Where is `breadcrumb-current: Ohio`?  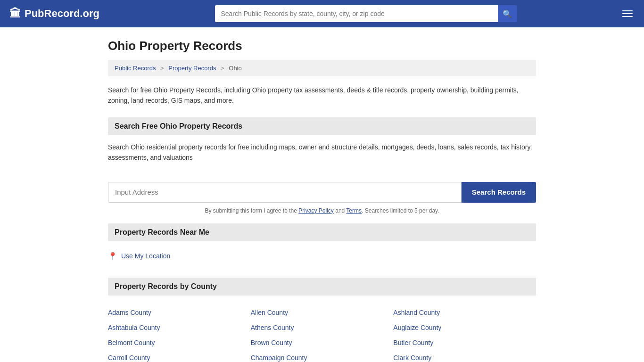
breadcrumb-current: Ohio is located at coordinates (235, 68).